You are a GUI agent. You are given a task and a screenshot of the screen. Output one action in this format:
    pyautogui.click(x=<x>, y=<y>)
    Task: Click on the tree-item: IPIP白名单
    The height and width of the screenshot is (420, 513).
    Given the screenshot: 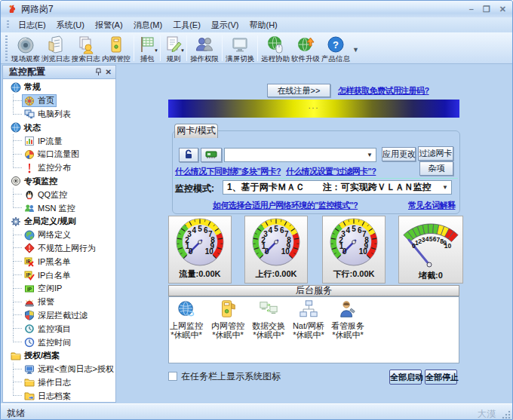 What is the action you would take?
    pyautogui.click(x=59, y=275)
    